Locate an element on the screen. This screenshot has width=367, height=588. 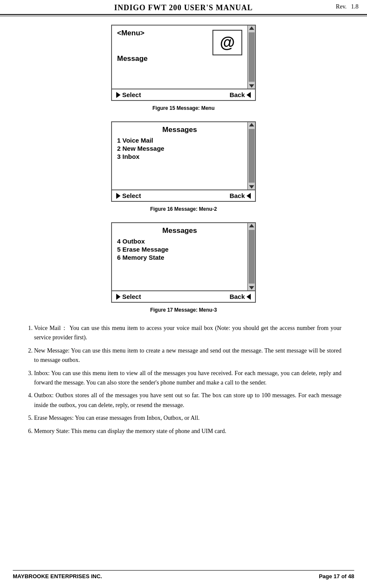
page-title: INDIGO FWT 200 USER'S MANUAL is located at coordinates (184, 8).